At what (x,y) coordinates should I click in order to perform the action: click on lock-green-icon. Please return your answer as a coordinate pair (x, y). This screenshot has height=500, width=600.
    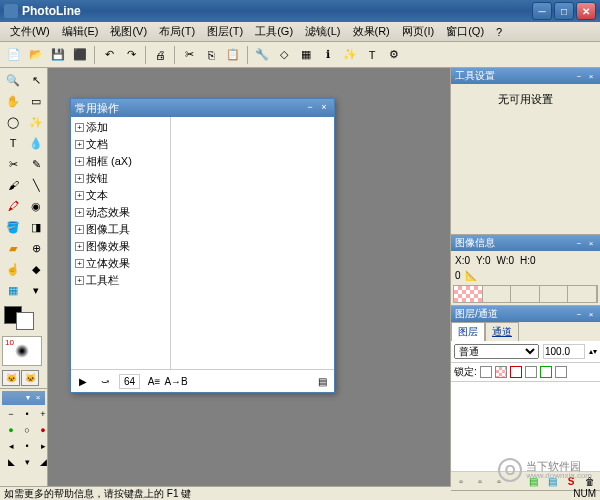
    Looking at the image, I should click on (546, 372).